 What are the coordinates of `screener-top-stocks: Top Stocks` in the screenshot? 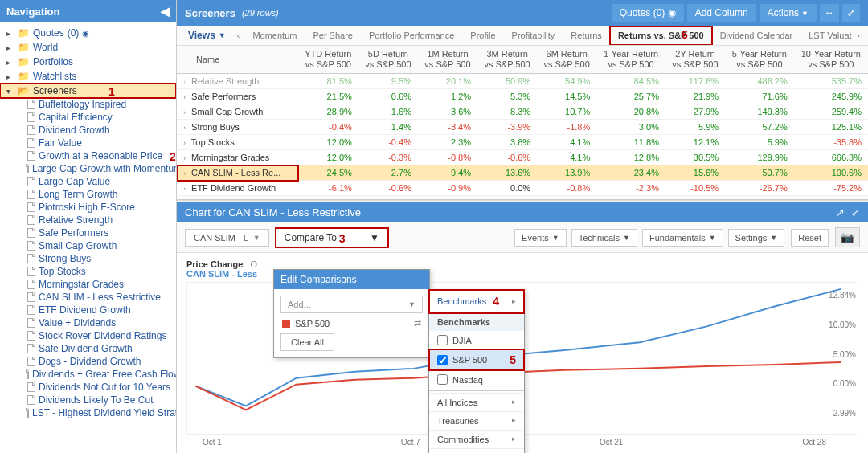 It's located at (88, 271).